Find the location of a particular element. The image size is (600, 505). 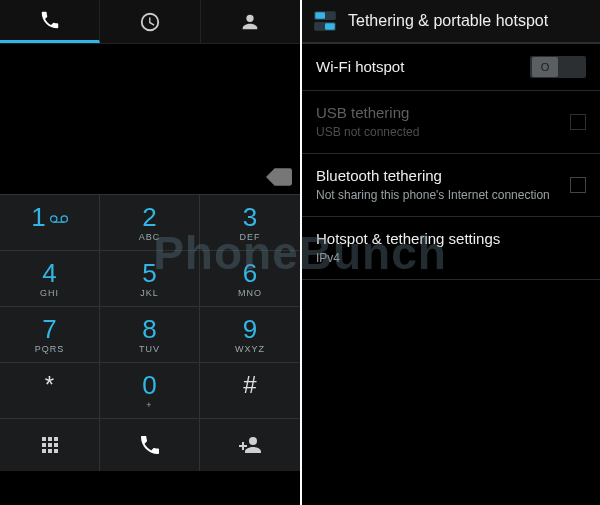

digit-label: 9 is located at coordinates (250, 329).